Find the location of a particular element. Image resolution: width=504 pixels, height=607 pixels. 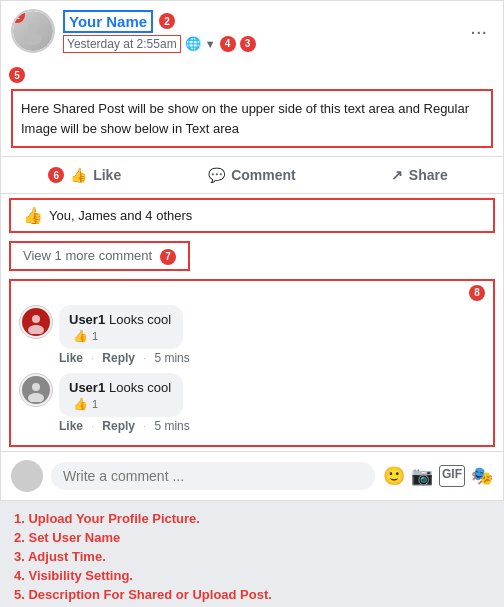

dropdown-arrow-icon: ▼ is located at coordinates (210, 44).